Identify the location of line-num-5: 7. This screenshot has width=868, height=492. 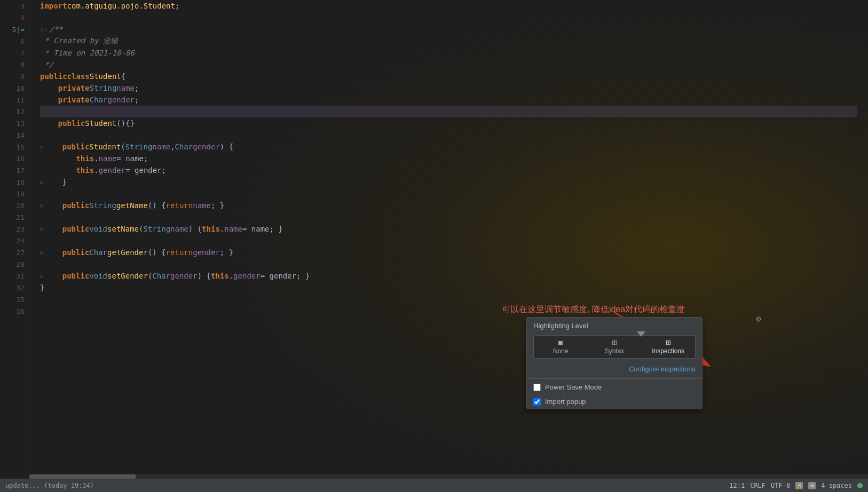
(14, 53).